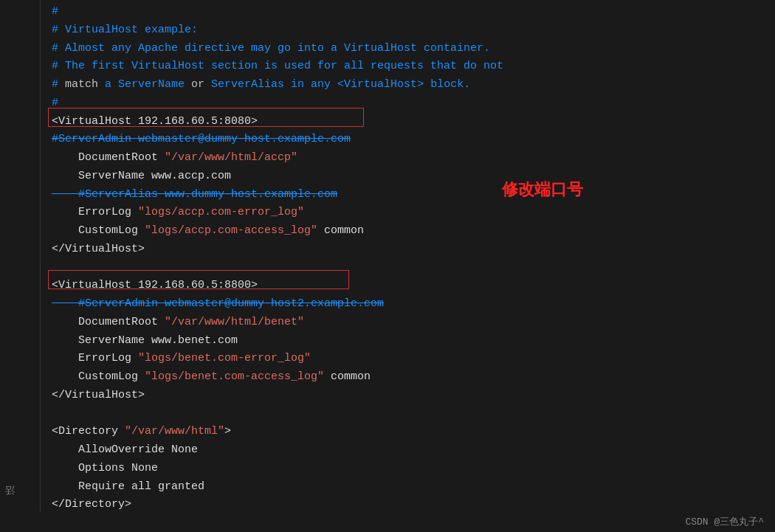  Describe the element at coordinates (410, 66) in the screenshot. I see `code-line-4: # The first VirtualHost section is used …` at that location.